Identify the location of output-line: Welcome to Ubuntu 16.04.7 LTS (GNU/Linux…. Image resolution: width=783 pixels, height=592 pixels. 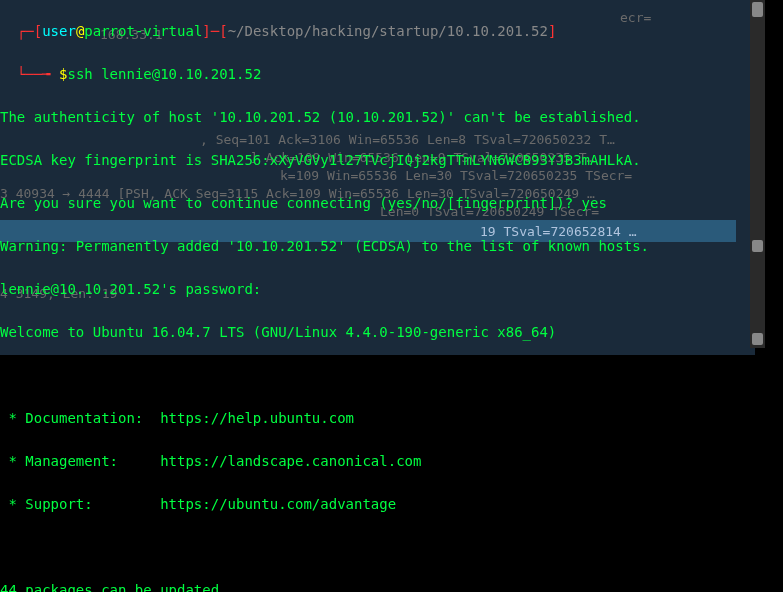
(392, 333).